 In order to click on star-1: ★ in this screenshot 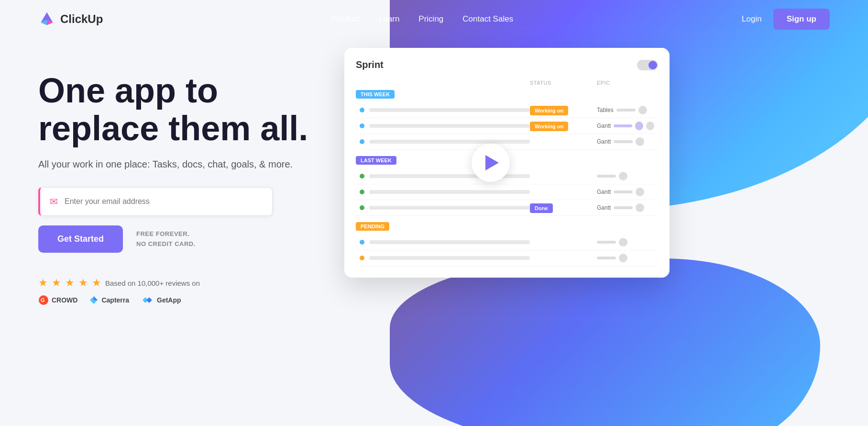, I will do `click(43, 283)`.